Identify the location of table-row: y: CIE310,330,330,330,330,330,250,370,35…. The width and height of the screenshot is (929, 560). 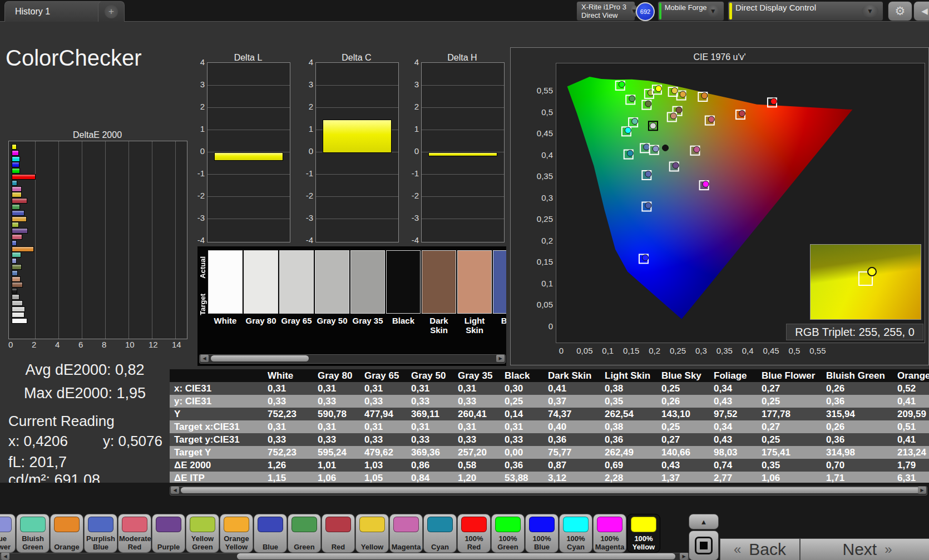
(550, 402).